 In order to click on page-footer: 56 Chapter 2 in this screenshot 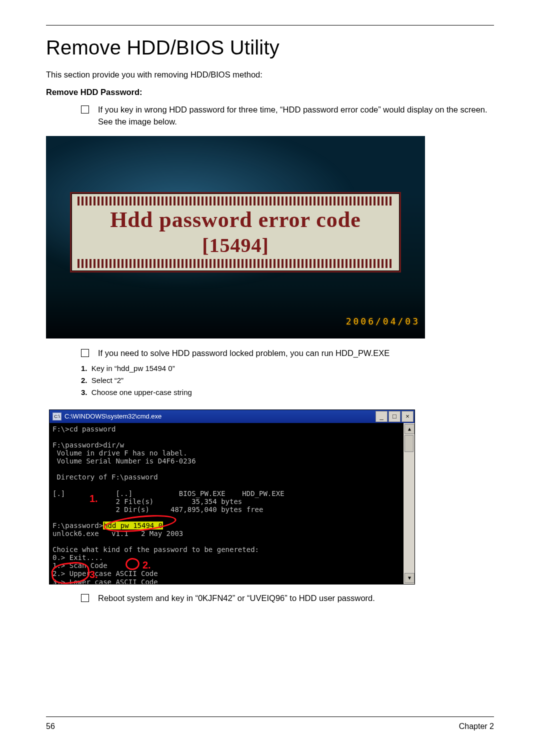, I will do `click(270, 724)`.